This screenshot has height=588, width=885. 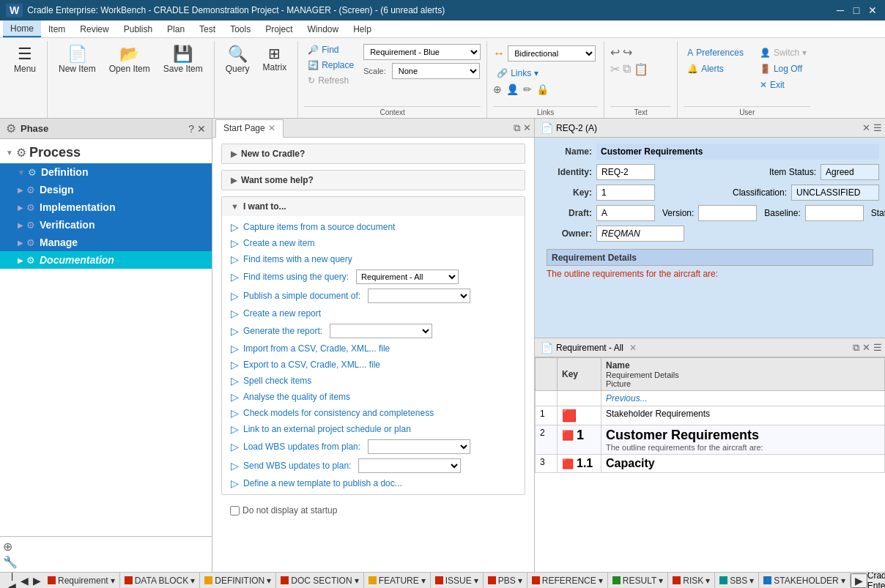 I want to click on refresh-button: ↻ Refresh, so click(x=331, y=81).